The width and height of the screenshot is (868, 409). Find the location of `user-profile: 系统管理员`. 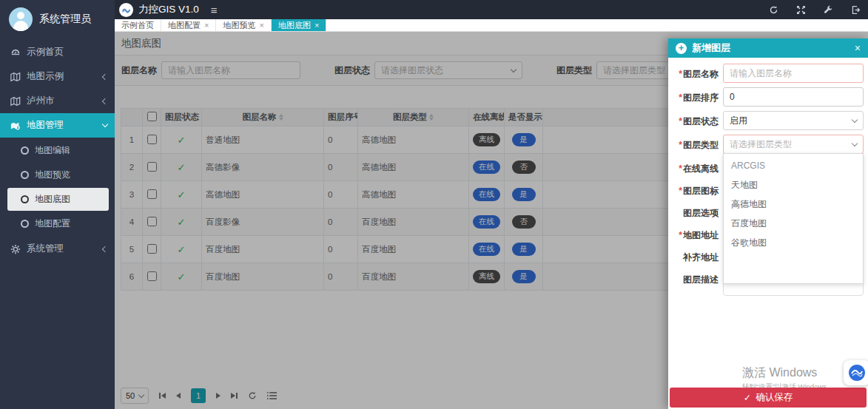

user-profile: 系统管理员 is located at coordinates (58, 20).